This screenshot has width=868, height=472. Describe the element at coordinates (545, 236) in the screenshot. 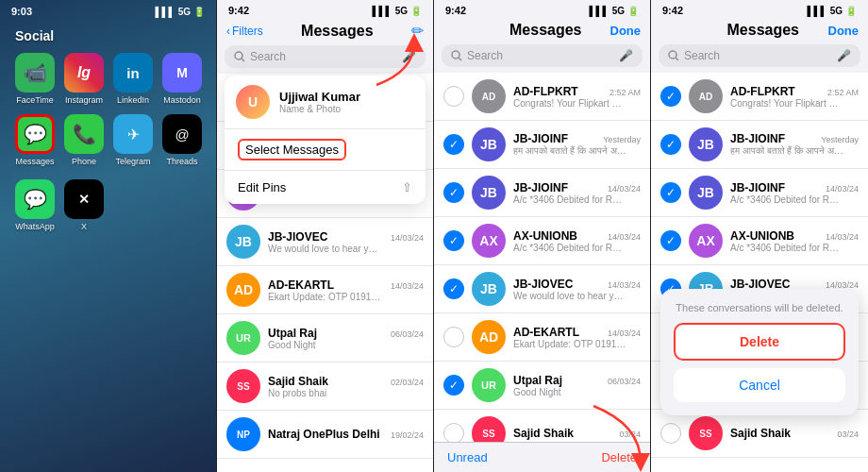

I see `msg-name-ax-p3: AX-UNIONB` at that location.